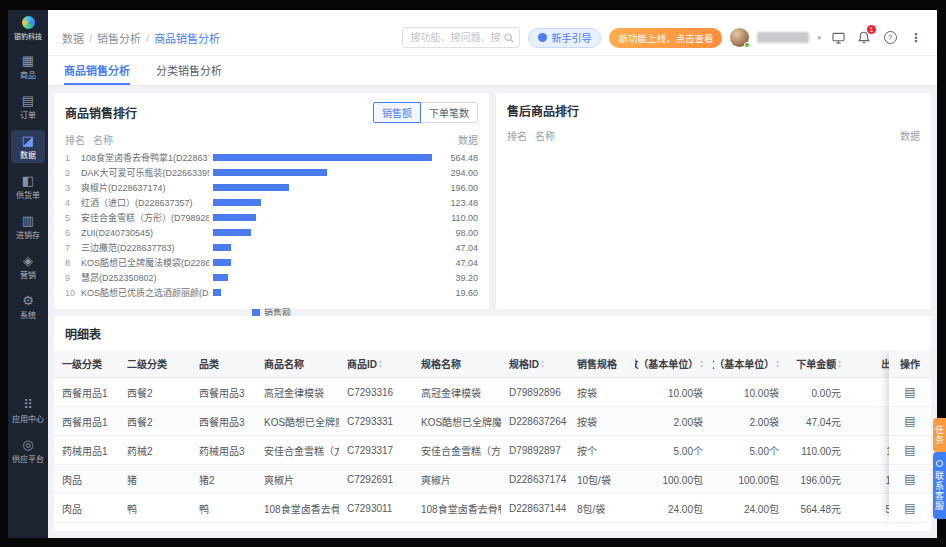  Describe the element at coordinates (73, 38) in the screenshot. I see `breadcrumb-item: 数据` at that location.